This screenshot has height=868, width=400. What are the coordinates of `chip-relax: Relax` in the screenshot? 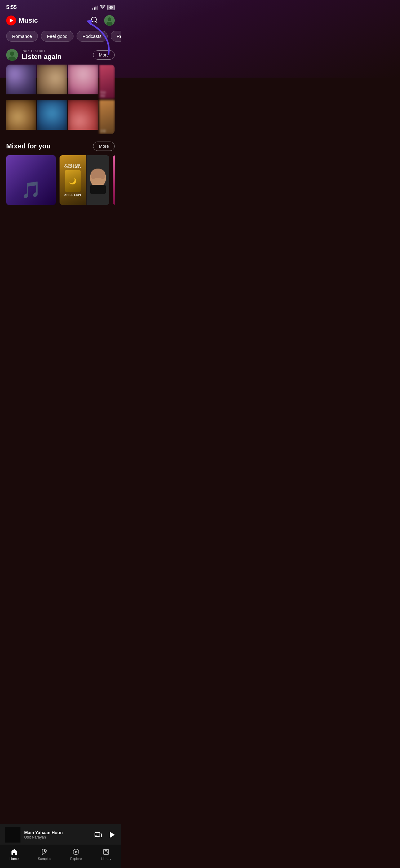 It's located at (116, 36).